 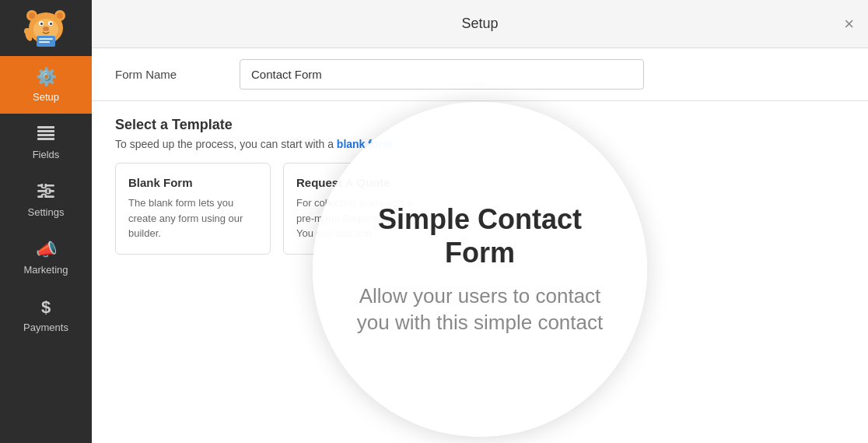 I want to click on template-section-title: Select a Template, so click(x=480, y=125).